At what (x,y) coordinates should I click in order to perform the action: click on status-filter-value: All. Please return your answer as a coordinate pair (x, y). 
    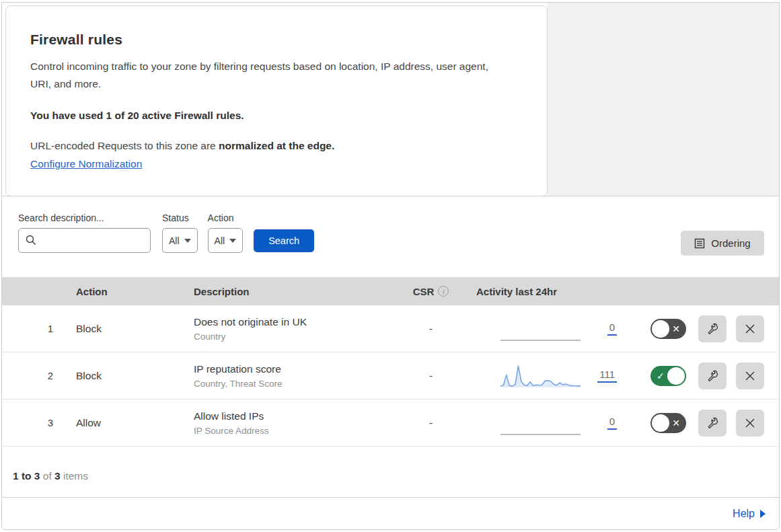
    Looking at the image, I should click on (174, 241).